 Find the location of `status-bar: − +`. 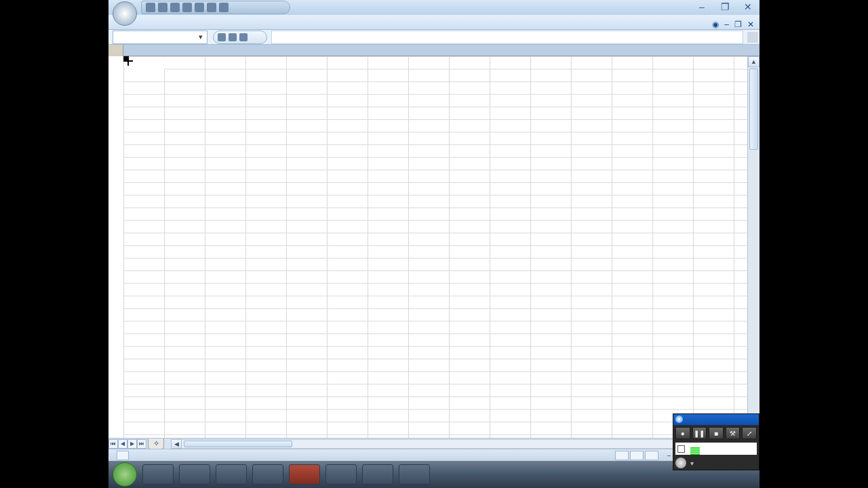

status-bar: − + is located at coordinates (434, 455).